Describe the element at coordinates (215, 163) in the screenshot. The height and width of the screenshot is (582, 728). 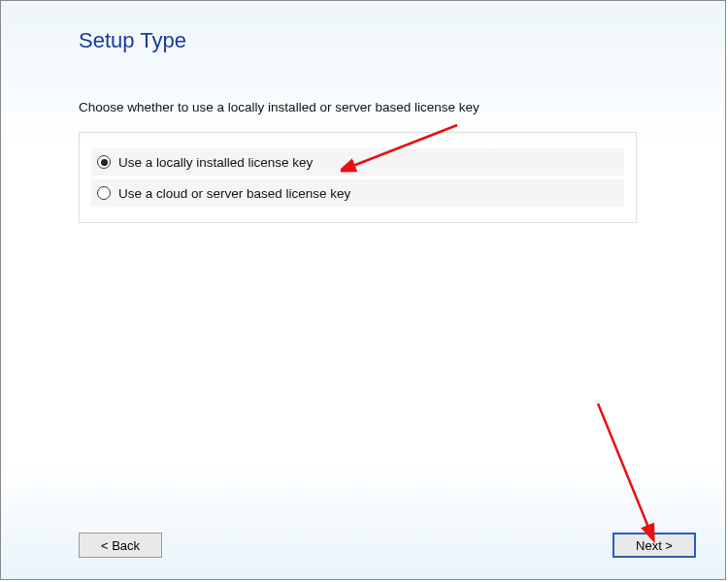
I see `radio-label: Use a locally installed license key` at that location.